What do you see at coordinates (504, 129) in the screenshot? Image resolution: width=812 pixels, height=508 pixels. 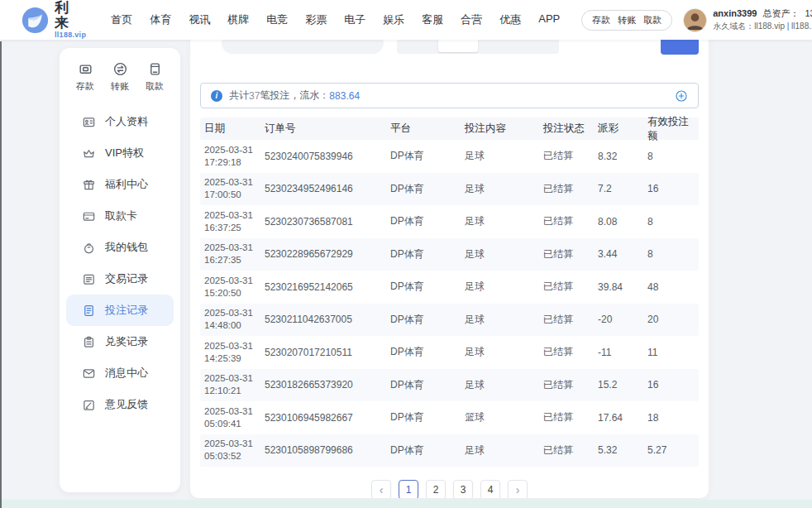 I see `column-header: 投注内容` at bounding box center [504, 129].